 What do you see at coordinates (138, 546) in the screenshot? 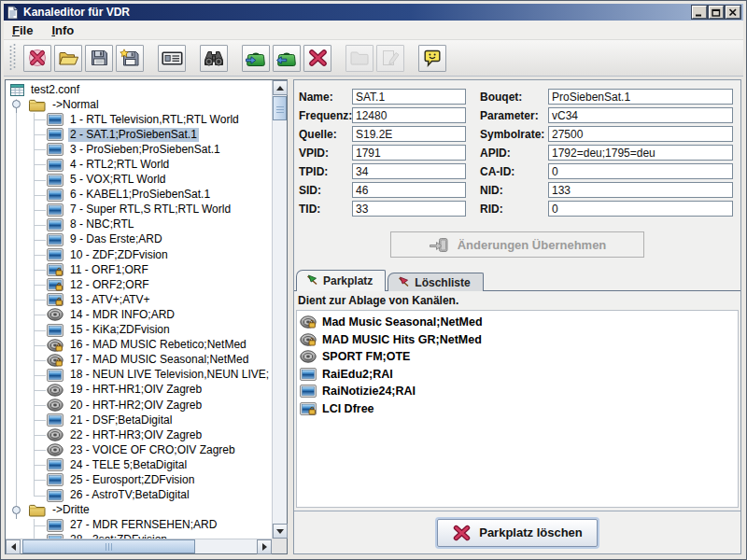
I see `tree-horizontal-scrollbar` at bounding box center [138, 546].